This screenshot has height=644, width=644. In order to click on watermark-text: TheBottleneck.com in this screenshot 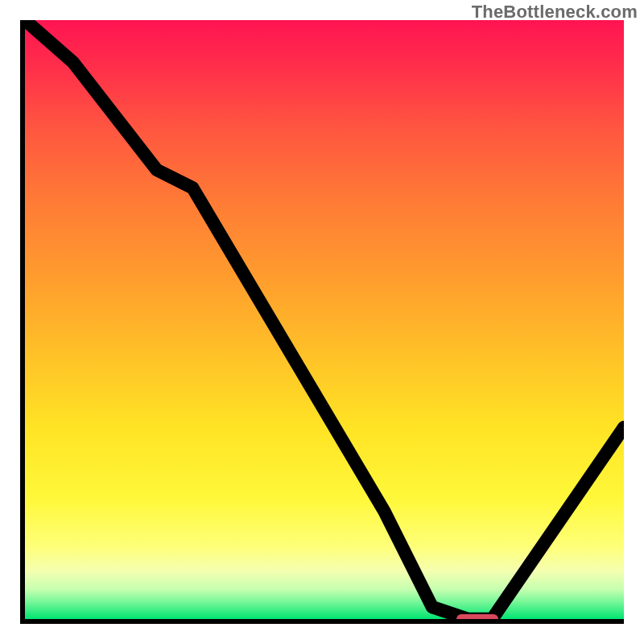, I will do `click(555, 12)`.